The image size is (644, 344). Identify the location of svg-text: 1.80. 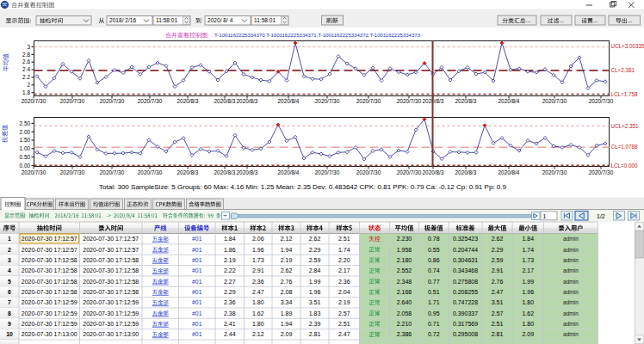
(258, 303).